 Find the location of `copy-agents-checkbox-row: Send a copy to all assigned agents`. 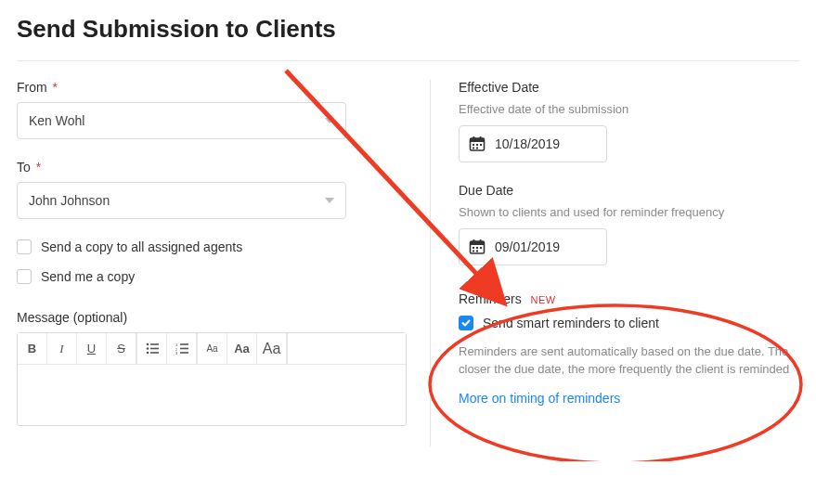

copy-agents-checkbox-row: Send a copy to all assigned agents is located at coordinates (210, 247).